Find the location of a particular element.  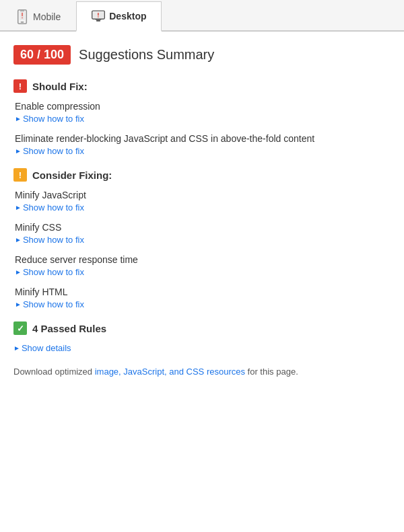

tab-desktop-label: Desktop is located at coordinates (128, 16).